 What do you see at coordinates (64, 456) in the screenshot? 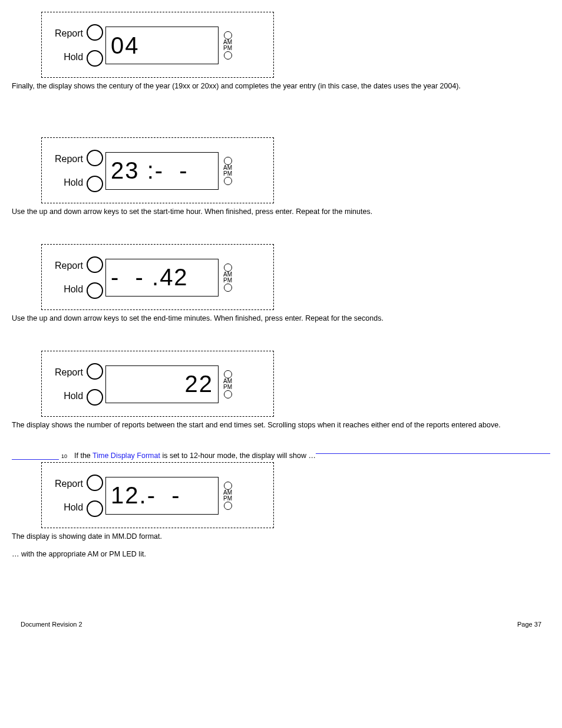
I see `footnote-number: 10` at bounding box center [64, 456].